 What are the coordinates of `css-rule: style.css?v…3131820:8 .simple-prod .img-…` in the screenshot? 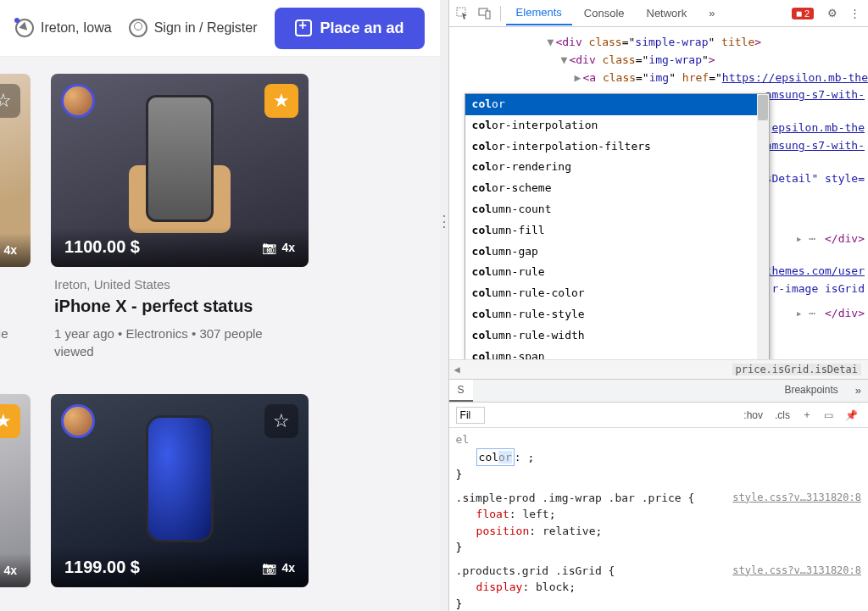 It's located at (659, 523).